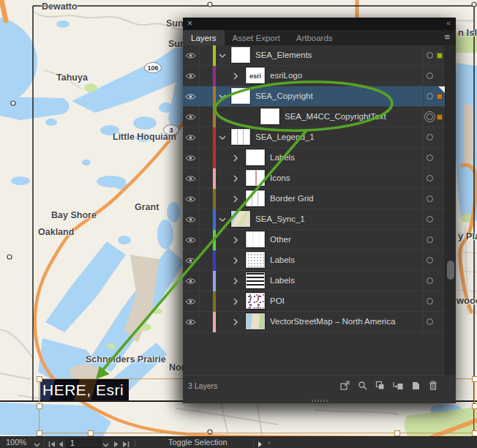  What do you see at coordinates (105, 444) in the screenshot?
I see `artboard-dropdown-icon` at bounding box center [105, 444].